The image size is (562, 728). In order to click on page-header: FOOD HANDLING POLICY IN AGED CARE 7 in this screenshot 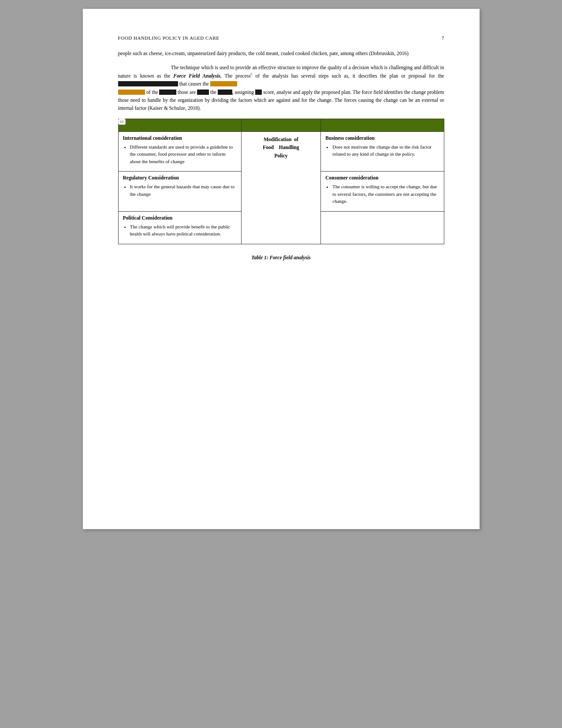, I will do `click(281, 38)`.